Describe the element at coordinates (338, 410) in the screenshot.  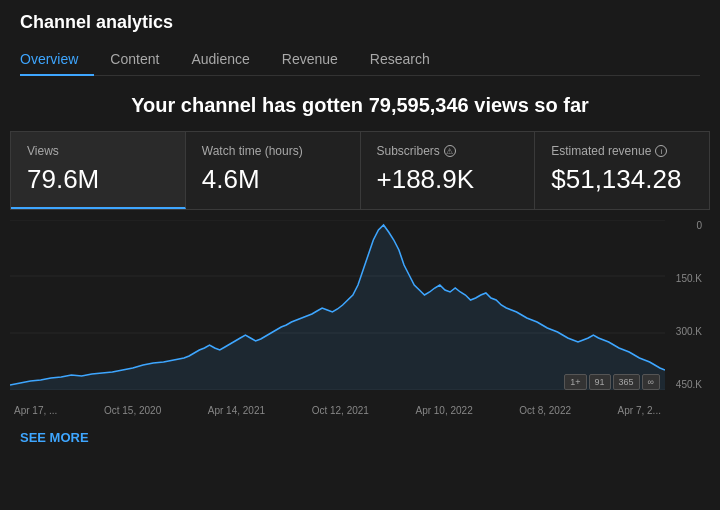
I see `x-axis: Apr 17, ... Oct 15, 2020 Apr 14, 2021 Oc…` at that location.